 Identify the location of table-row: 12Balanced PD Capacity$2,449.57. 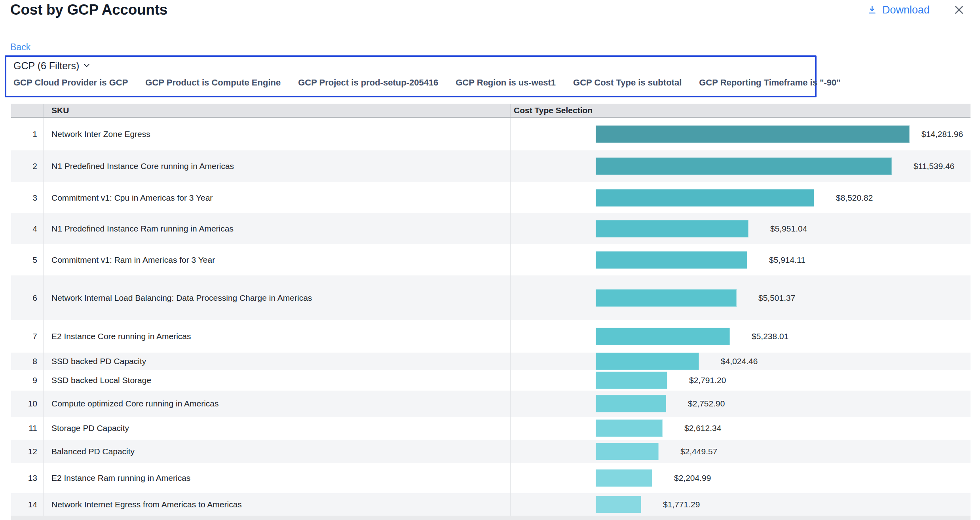
(491, 451).